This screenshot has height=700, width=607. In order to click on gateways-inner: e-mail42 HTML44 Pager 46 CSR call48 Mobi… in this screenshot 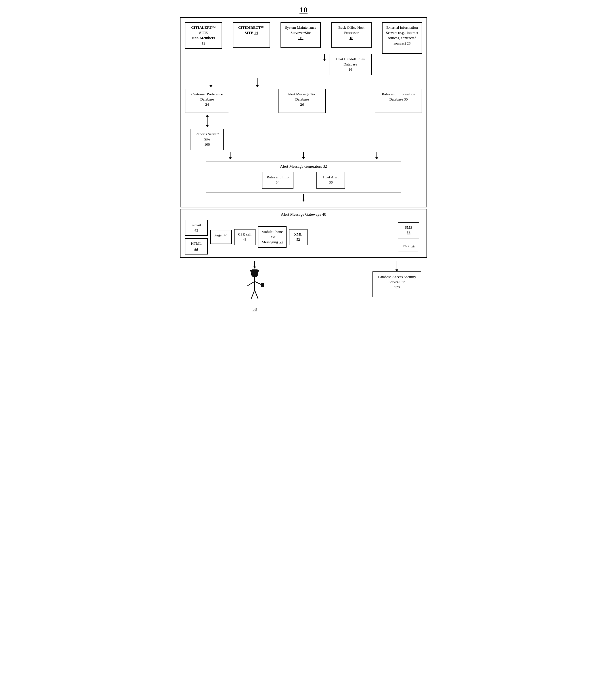, I will do `click(304, 237)`.